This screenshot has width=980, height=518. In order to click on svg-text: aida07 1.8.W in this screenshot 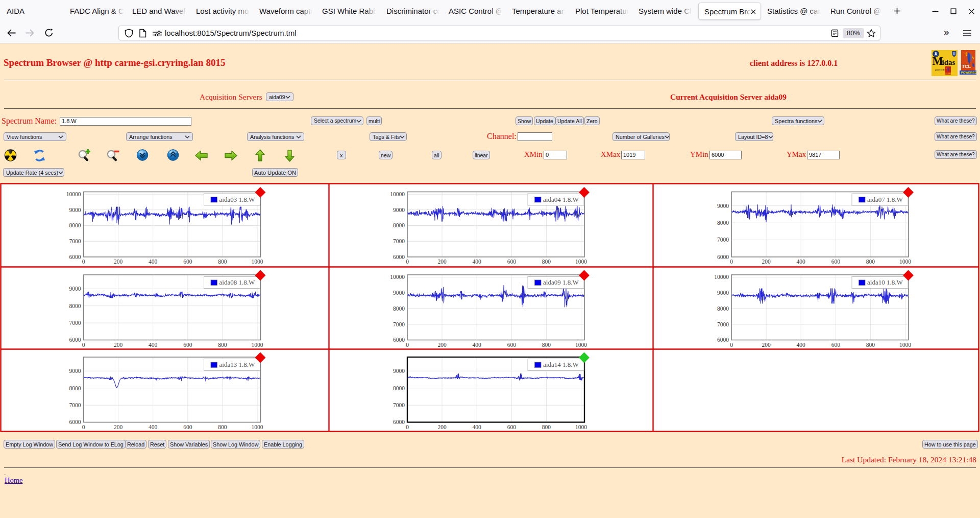, I will do `click(885, 199)`.